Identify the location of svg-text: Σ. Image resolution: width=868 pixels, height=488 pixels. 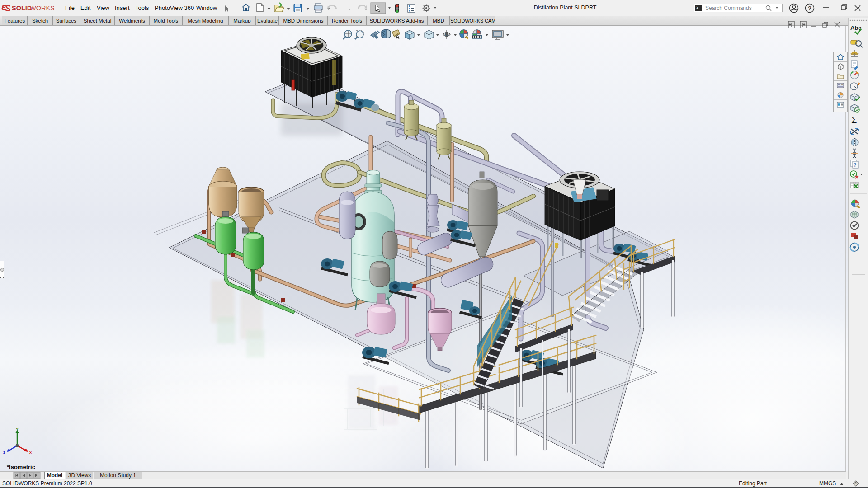
(854, 120).